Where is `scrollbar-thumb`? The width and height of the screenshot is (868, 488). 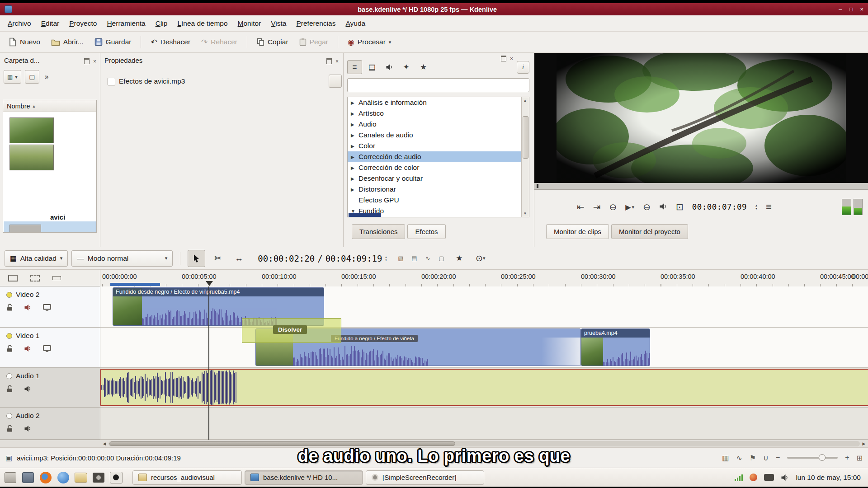 scrollbar-thumb is located at coordinates (282, 444).